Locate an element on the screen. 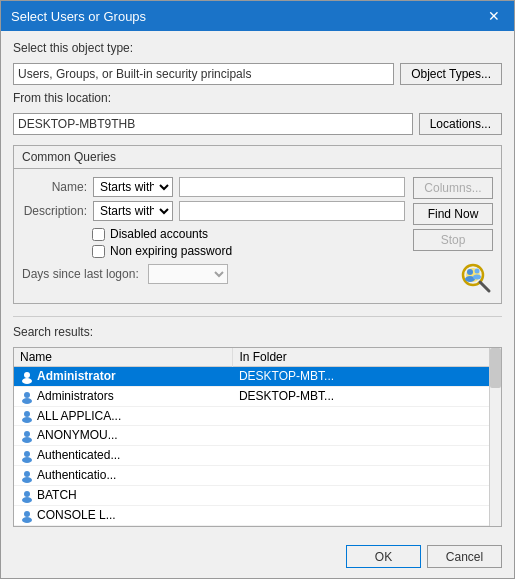 Image resolution: width=515 pixels, height=579 pixels. table-row: CONSOLE L... is located at coordinates (258, 515).